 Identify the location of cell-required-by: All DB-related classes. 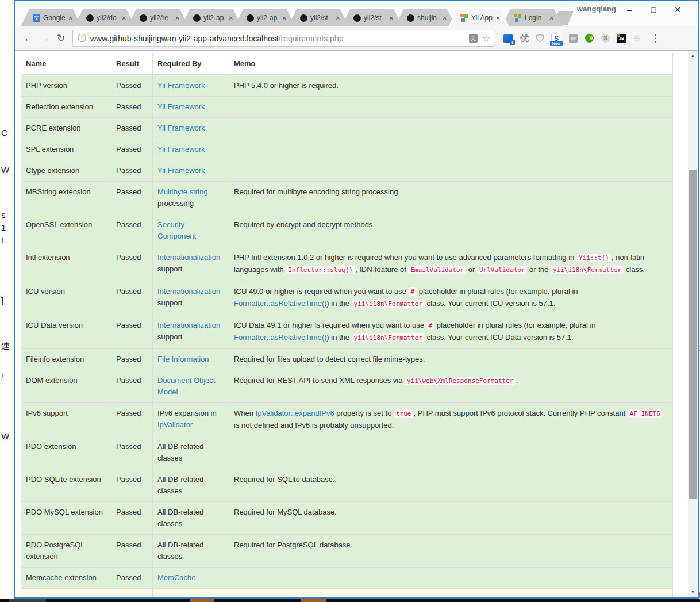
(191, 551).